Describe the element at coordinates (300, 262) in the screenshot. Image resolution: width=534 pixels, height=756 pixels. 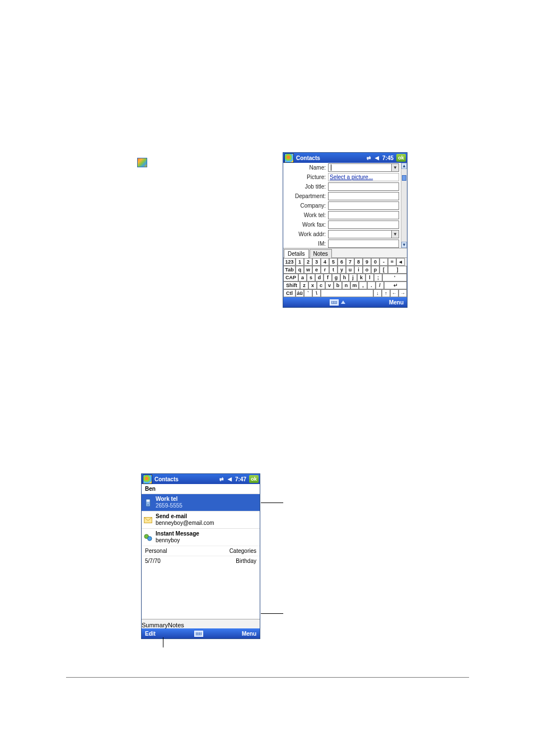
I see `key-1: 1` at that location.